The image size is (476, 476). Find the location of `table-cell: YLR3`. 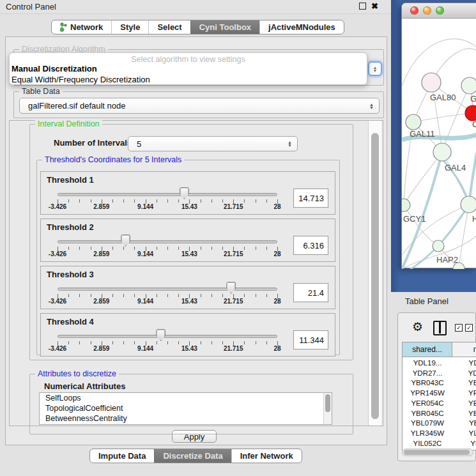

table-cell: YLR3 is located at coordinates (464, 433).